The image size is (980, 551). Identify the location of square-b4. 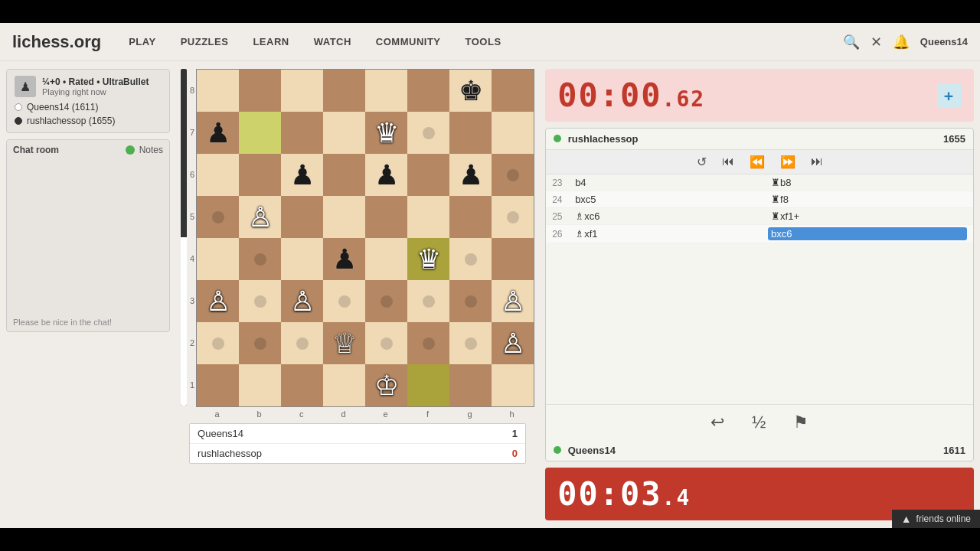
(260, 259).